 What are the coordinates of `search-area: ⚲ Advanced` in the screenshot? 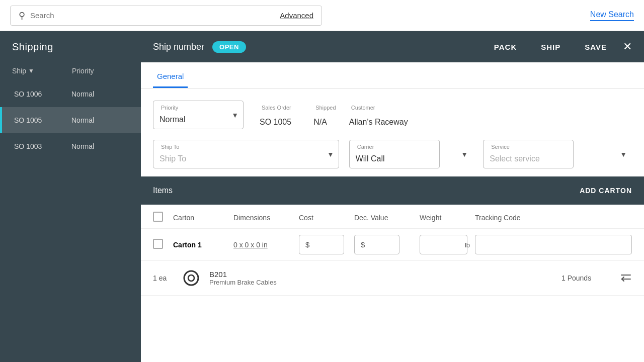 It's located at (166, 16).